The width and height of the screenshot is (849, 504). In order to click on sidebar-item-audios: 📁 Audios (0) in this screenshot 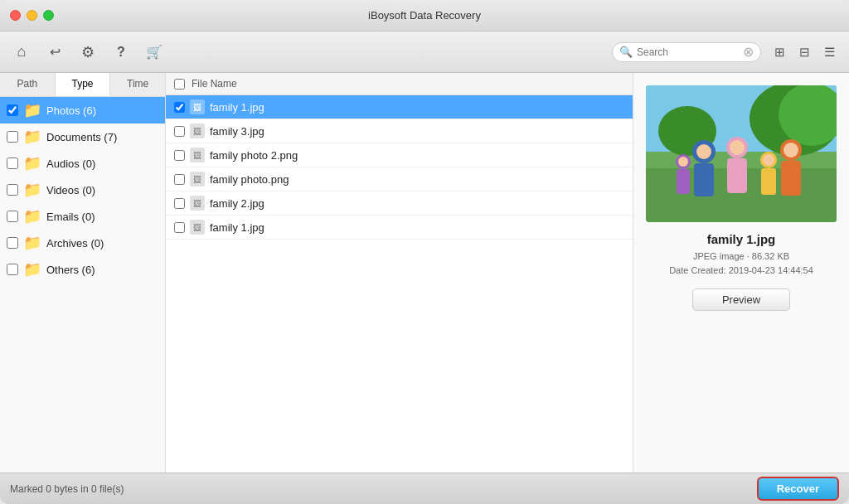, I will do `click(83, 163)`.